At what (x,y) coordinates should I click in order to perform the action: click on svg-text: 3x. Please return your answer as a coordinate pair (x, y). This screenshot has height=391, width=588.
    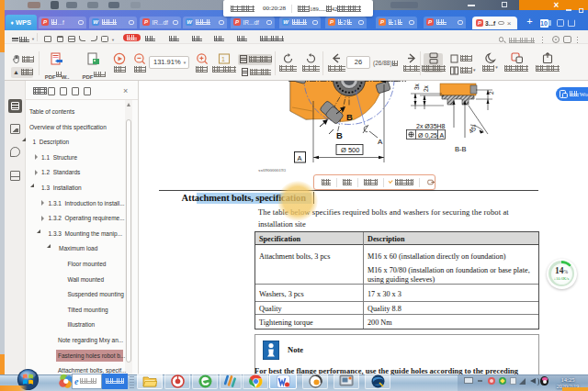
    Looking at the image, I should click on (417, 86).